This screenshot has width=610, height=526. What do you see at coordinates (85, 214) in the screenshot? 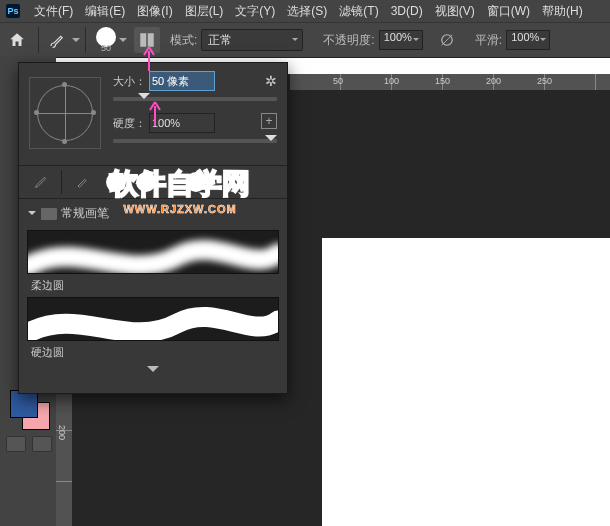
I see `folder-label: 常规画笔` at bounding box center [85, 214].